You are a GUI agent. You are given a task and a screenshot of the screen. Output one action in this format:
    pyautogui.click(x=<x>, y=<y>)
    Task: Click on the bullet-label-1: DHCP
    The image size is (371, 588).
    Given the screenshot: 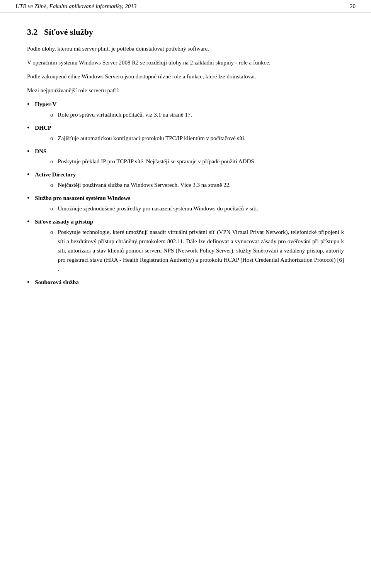 What is the action you would take?
    pyautogui.click(x=43, y=128)
    